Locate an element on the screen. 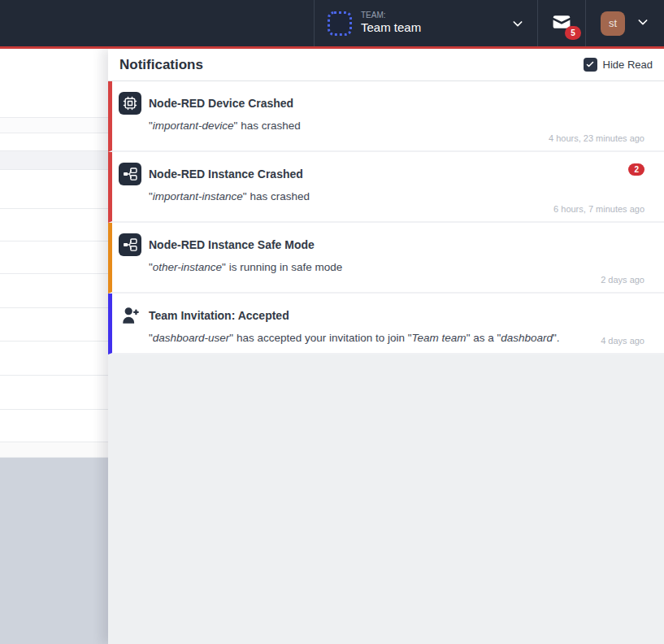  notification-header: Node-RED Instance Crashed 2 is located at coordinates (382, 174).